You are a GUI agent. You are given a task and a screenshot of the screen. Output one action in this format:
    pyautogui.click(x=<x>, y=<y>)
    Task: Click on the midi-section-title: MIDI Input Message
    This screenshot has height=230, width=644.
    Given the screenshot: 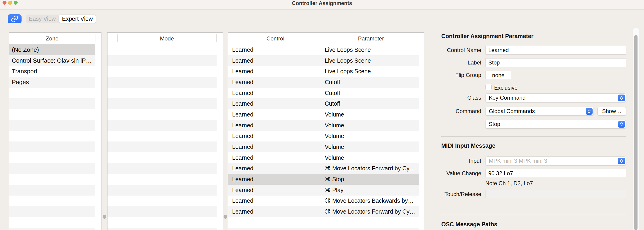 What is the action you would take?
    pyautogui.click(x=468, y=146)
    